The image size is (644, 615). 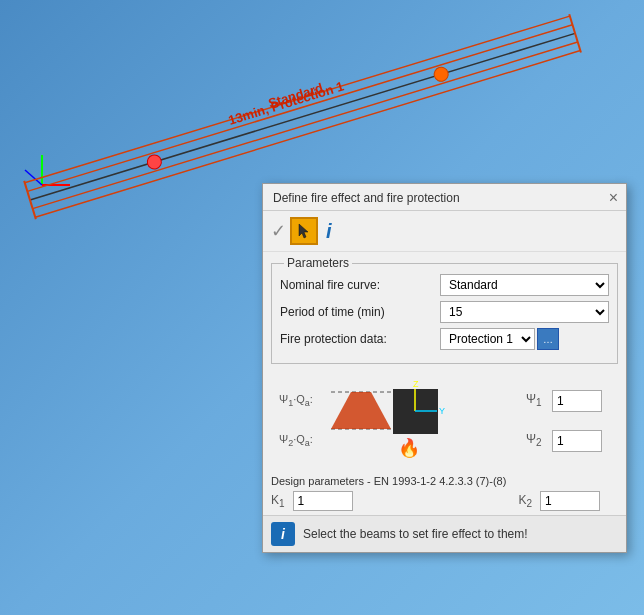 What do you see at coordinates (329, 232) in the screenshot?
I see `info-tool-icon: i` at bounding box center [329, 232].